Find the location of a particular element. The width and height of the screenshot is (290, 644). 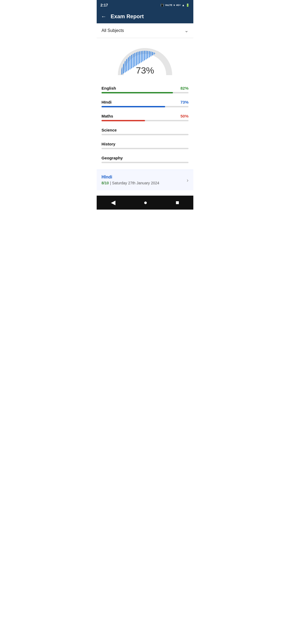

subject-name-english: English is located at coordinates (109, 88).